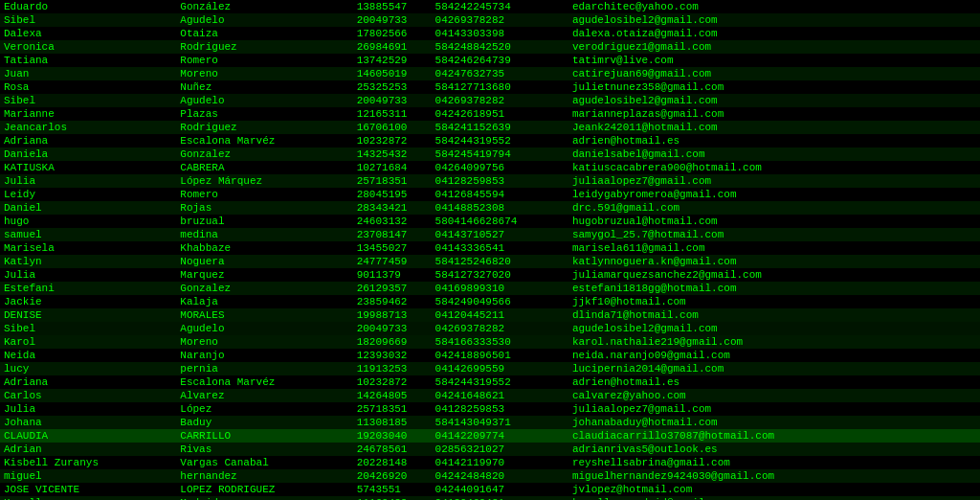  I want to click on id-cell: 11913253, so click(392, 369).